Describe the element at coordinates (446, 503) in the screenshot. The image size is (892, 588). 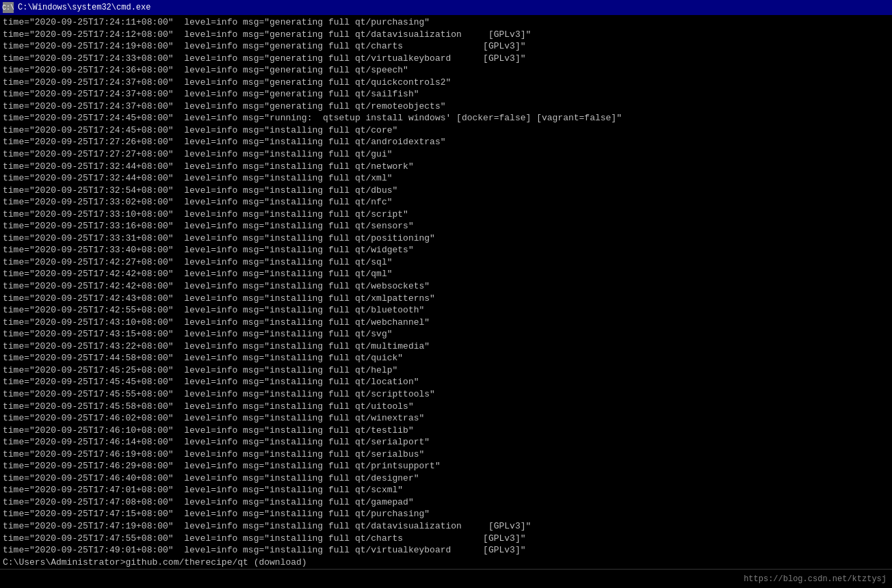
I see `console-line: time="2020-09-25T17:47:08+08:00" level=i…` at that location.